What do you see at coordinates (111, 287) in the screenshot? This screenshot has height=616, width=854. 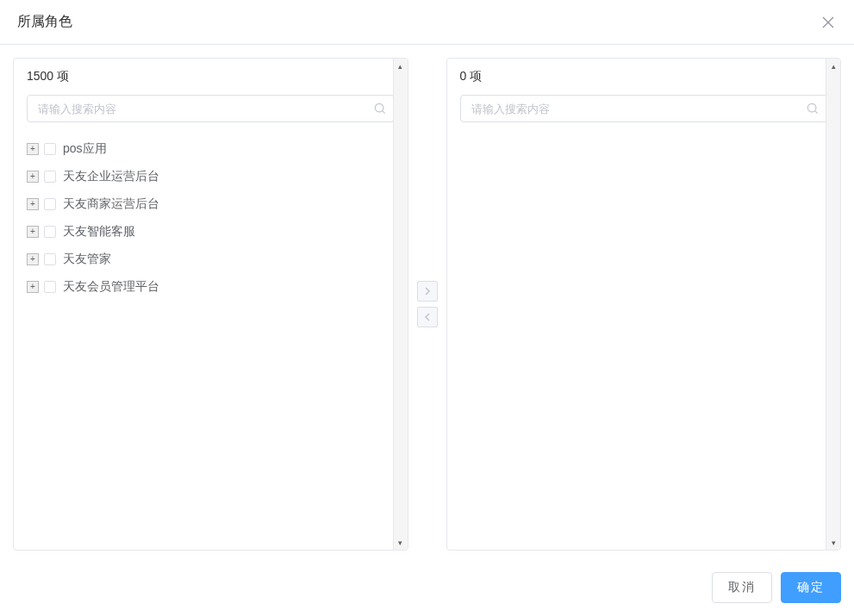 I see `node-label: 天友会员管理平台` at bounding box center [111, 287].